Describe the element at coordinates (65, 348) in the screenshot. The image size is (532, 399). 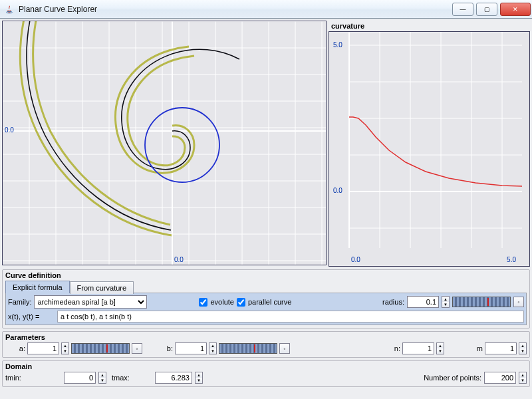
I see `a-spinner: ▲▼` at that location.